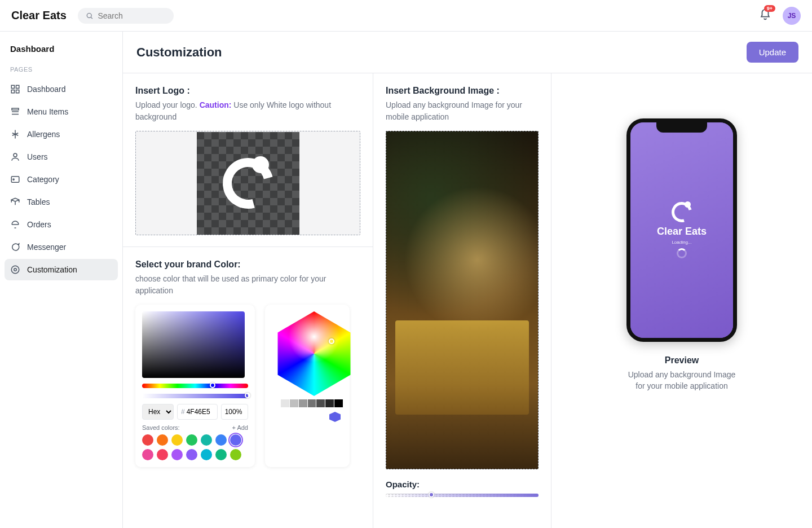  What do you see at coordinates (195, 386) in the screenshot?
I see `color-picker-sv: Hex # Saved colors:+ Add` at bounding box center [195, 386].